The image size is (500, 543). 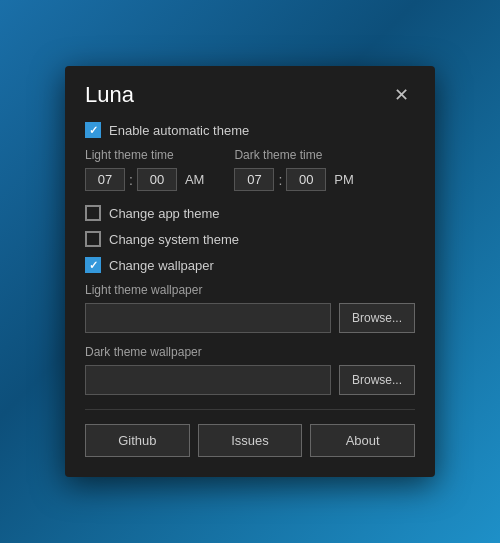 I want to click on auto-theme-label: Enable automatic theme, so click(x=179, y=130).